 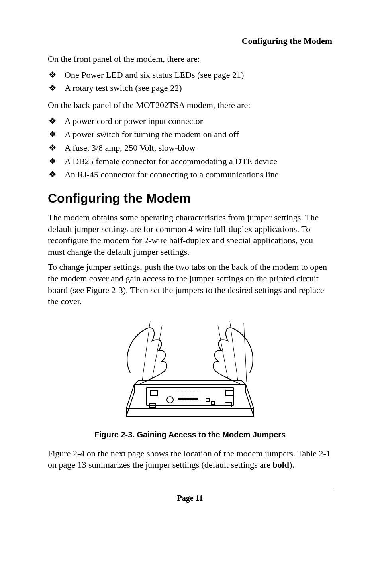 I want to click on figure-caption: Figure 2-3. Gaining Access to the Modem …, so click(x=190, y=435).